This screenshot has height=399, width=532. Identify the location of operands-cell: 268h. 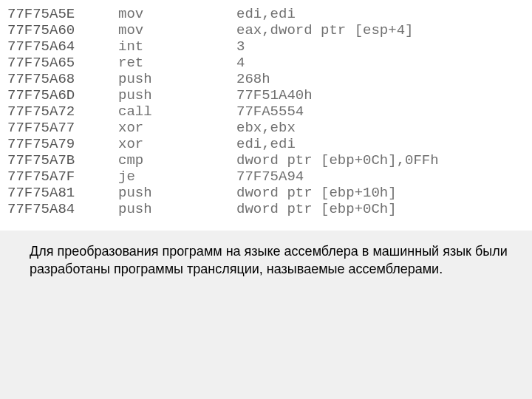
(381, 79).